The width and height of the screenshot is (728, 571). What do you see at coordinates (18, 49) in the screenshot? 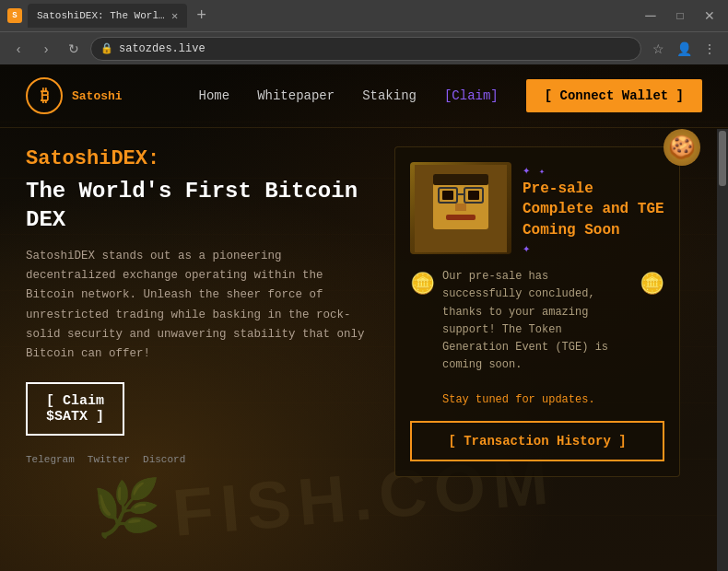
I see `back-button: ‹` at bounding box center [18, 49].